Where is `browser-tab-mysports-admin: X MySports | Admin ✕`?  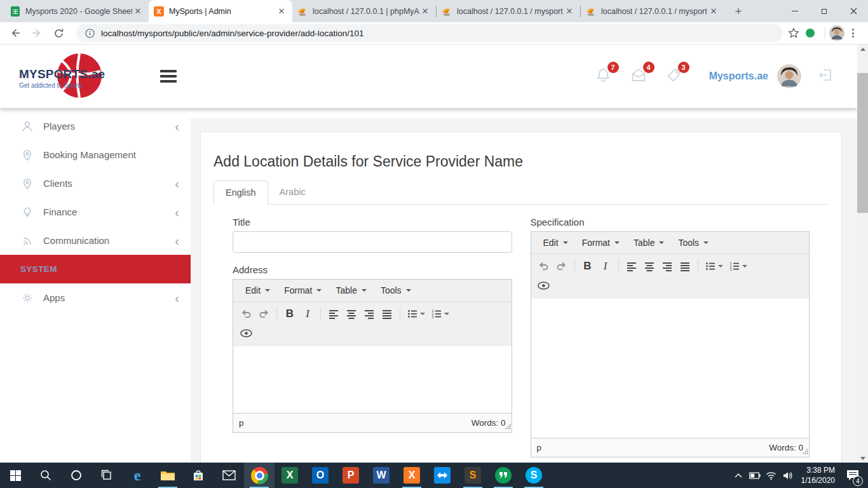 browser-tab-mysports-admin: X MySports | Admin ✕ is located at coordinates (220, 11).